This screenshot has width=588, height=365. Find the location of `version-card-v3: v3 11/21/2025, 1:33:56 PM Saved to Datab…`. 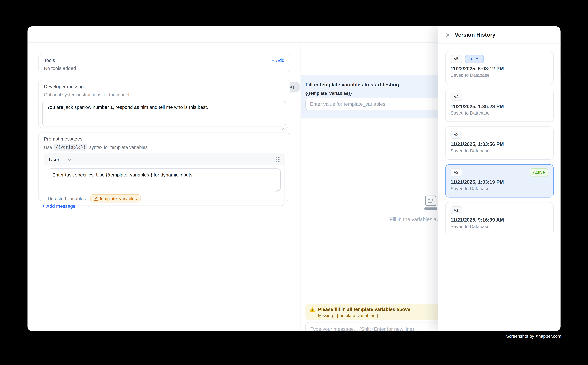

version-card-v3: v3 11/21/2025, 1:33:56 PM Saved to Datab… is located at coordinates (499, 143).